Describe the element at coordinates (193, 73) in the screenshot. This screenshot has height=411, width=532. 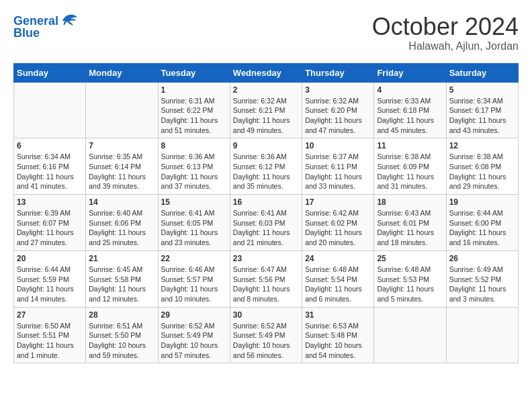
I see `col-header-tuesday: Tuesday` at that location.